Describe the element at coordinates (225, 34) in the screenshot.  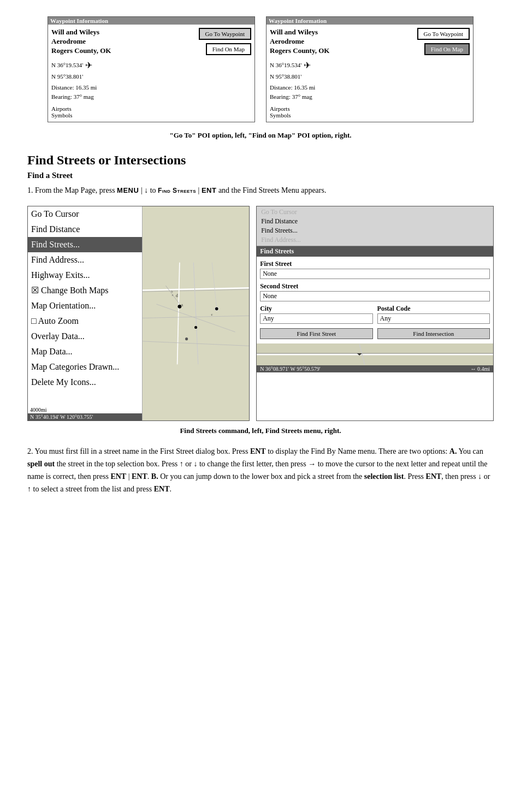
I see `go-to-waypoint-btn-left: Go To Waypoint` at that location.